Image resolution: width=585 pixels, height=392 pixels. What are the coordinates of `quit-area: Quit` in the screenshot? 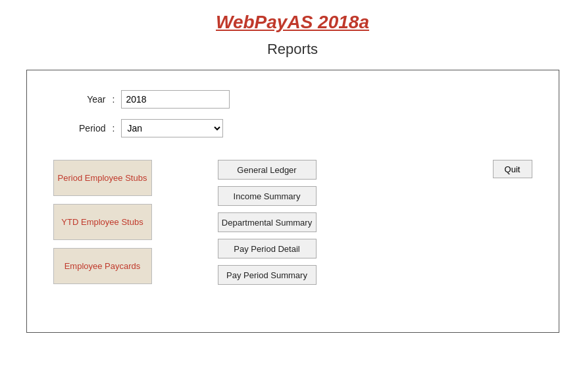 It's located at (513, 178).